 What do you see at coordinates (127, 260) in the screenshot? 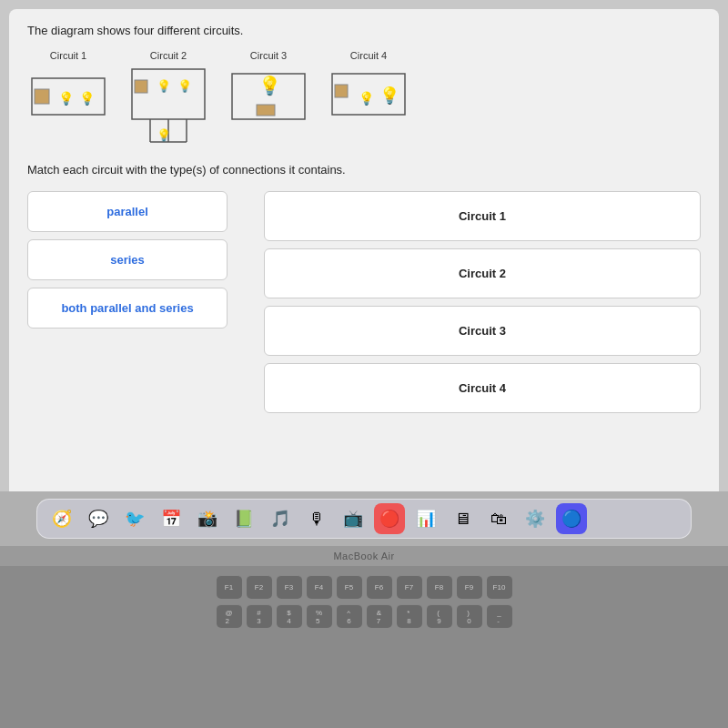
I see `series-choice: series` at bounding box center [127, 260].